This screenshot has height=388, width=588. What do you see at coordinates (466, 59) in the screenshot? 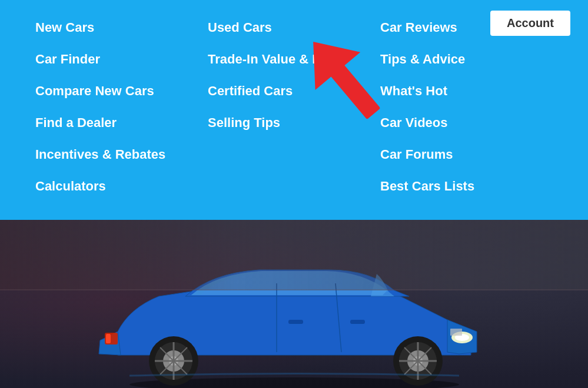
I see `nav-tips-advice: Tips & Advice` at bounding box center [466, 59].